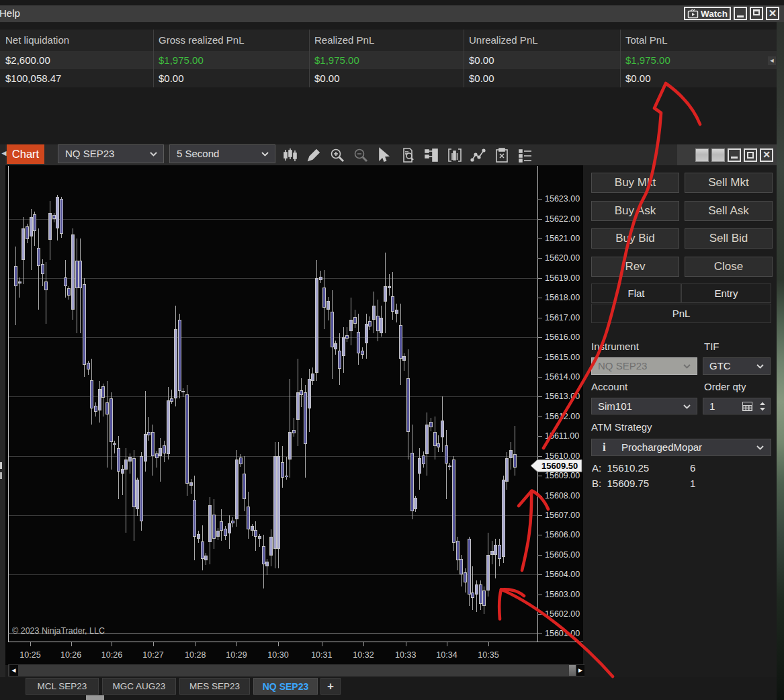  I want to click on svg-text: 15608.00, so click(562, 496).